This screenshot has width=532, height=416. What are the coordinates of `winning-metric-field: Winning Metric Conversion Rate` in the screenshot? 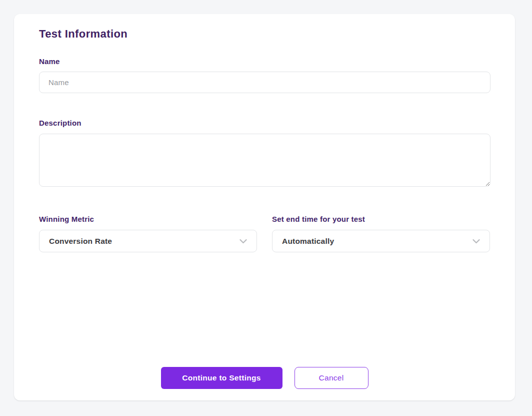 It's located at (148, 233).